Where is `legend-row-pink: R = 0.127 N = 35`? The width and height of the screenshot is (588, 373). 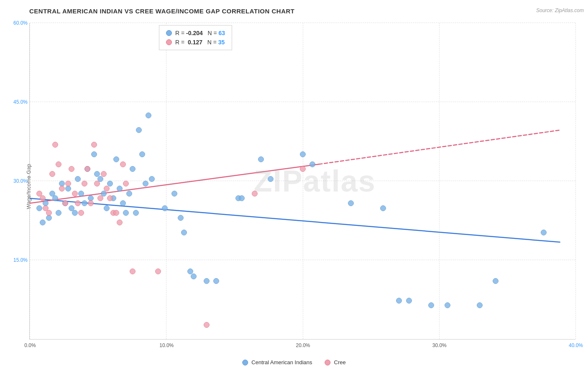
legend-row-pink: R = 0.127 N = 35 is located at coordinates (196, 42).